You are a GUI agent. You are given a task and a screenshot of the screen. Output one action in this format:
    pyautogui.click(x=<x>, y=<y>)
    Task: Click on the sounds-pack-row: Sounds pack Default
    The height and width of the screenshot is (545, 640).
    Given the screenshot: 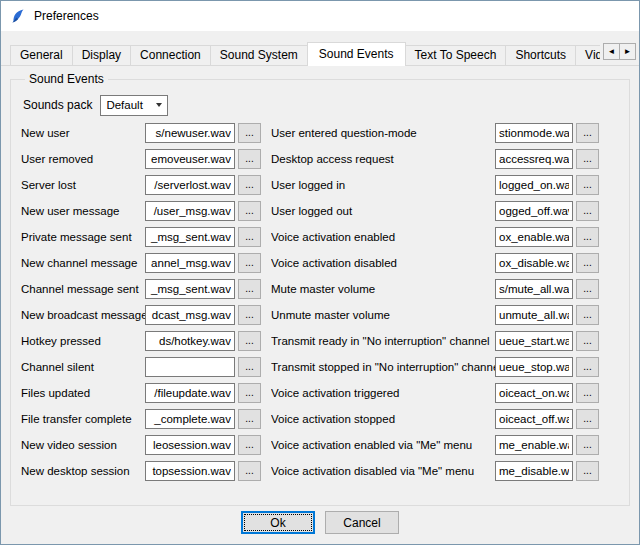 What is the action you would take?
    pyautogui.click(x=321, y=105)
    